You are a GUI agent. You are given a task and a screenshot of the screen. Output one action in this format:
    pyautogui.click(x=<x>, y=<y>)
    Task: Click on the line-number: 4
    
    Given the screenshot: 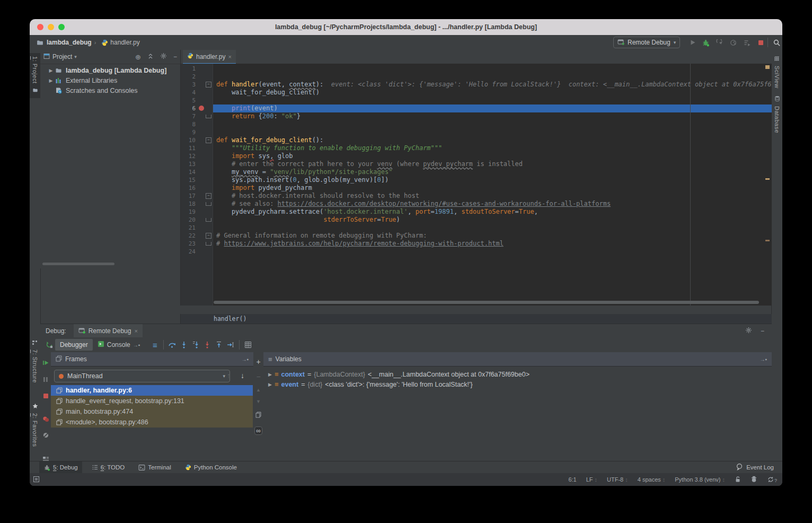 What is the action you would take?
    pyautogui.click(x=188, y=92)
    